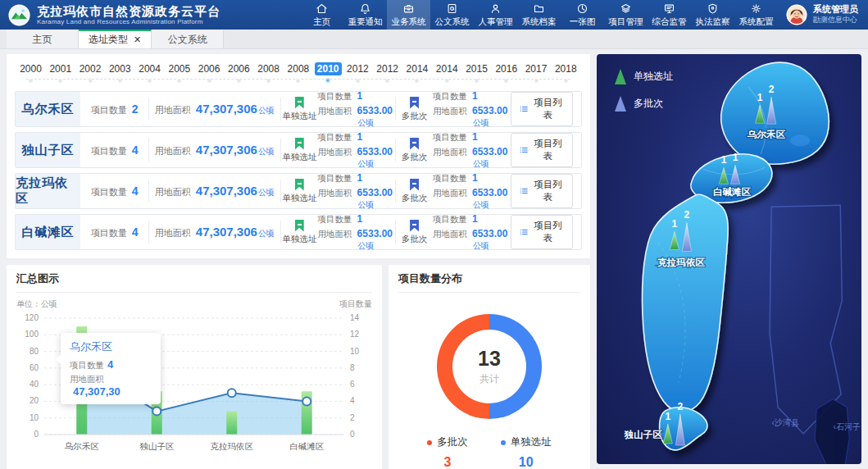 This screenshot has height=469, width=868. What do you see at coordinates (536, 72) in the screenshot?
I see `year-item: 2017` at bounding box center [536, 72].